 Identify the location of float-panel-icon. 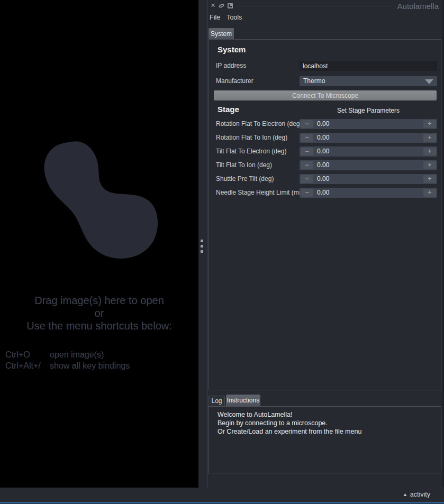
(221, 6).